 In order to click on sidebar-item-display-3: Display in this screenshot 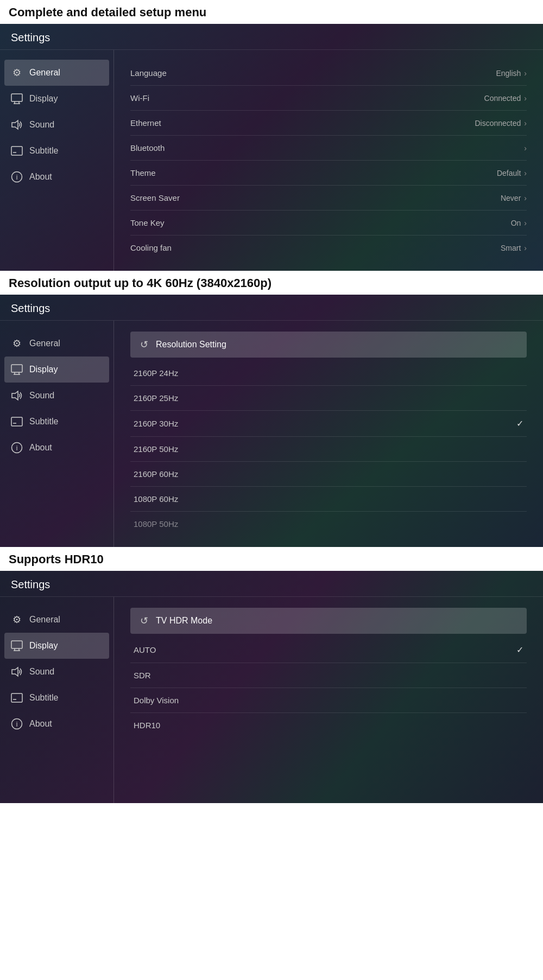, I will do `click(56, 646)`.